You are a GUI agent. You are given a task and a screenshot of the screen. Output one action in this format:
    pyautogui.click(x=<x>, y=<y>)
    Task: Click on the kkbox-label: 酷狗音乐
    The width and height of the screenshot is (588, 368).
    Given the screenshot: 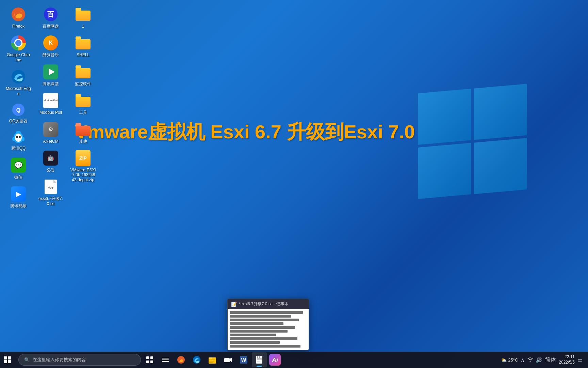 What is the action you would take?
    pyautogui.click(x=51, y=55)
    